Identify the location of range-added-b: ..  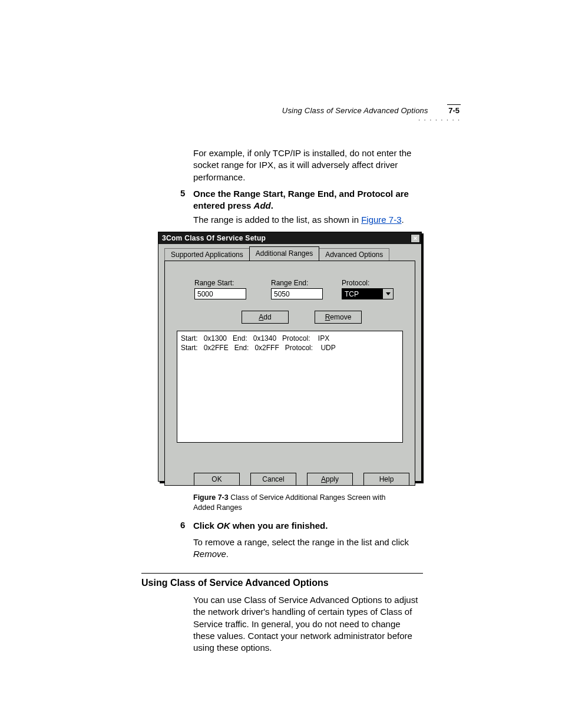
(403, 219).